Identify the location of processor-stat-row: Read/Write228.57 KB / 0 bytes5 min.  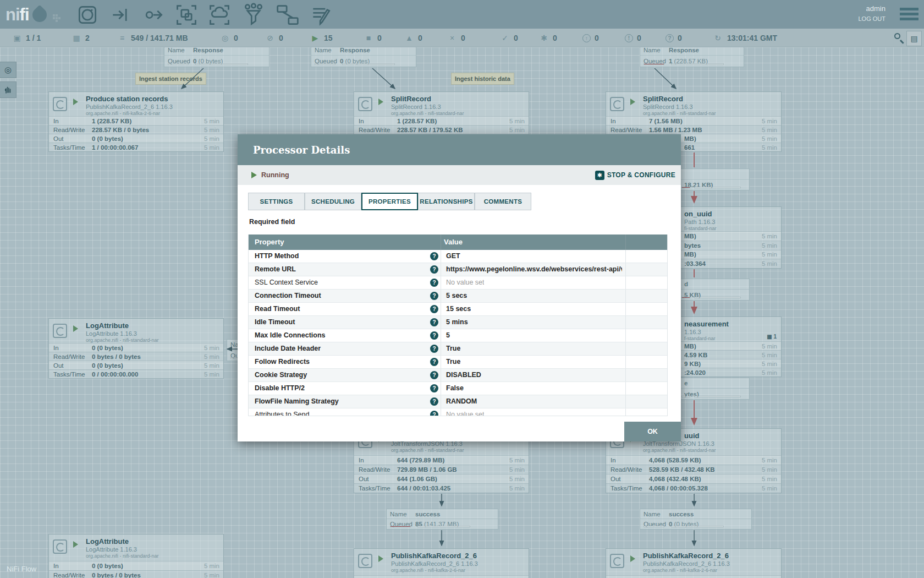
(136, 129).